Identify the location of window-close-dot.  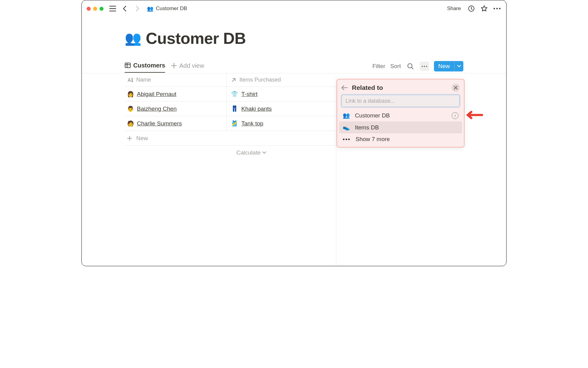
(89, 9).